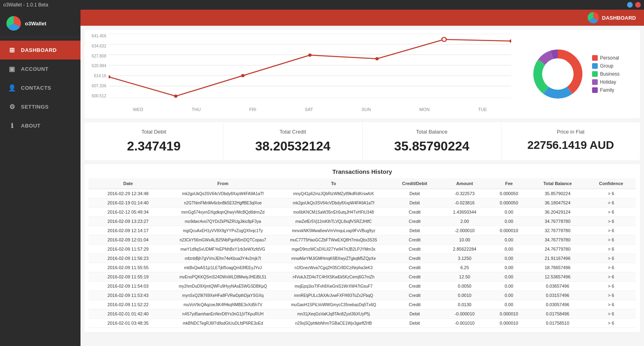  I want to click on legend-item-family: Family, so click(606, 90).